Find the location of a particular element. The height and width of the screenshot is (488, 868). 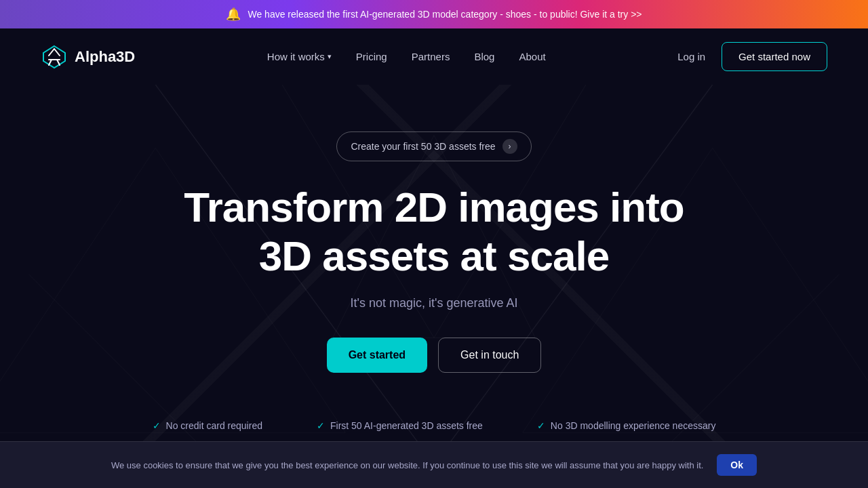

feature-no-credit-card: ✓ No credit card required is located at coordinates (208, 426).